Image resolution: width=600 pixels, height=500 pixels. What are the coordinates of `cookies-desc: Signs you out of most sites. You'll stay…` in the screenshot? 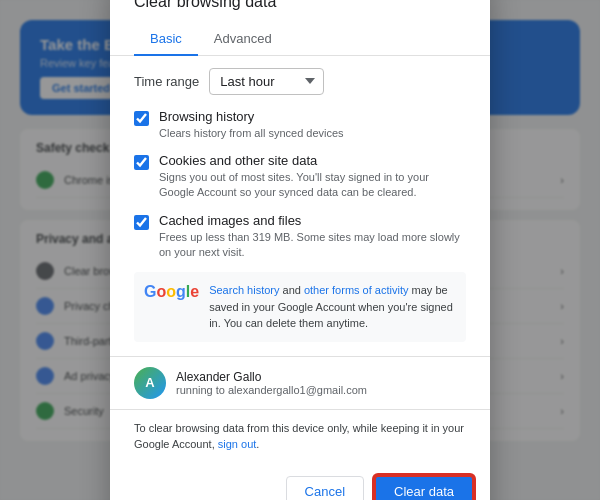 It's located at (312, 186).